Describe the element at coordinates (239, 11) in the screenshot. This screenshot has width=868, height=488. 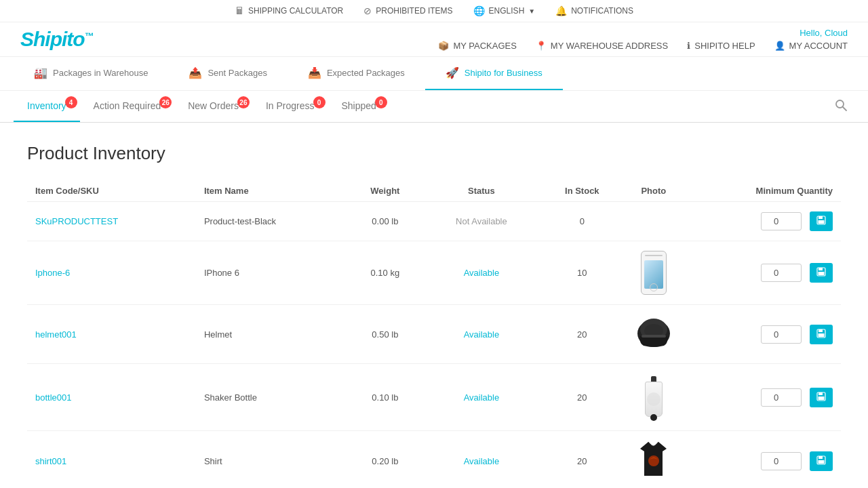
I see `calculator-icon: 🖩` at that location.